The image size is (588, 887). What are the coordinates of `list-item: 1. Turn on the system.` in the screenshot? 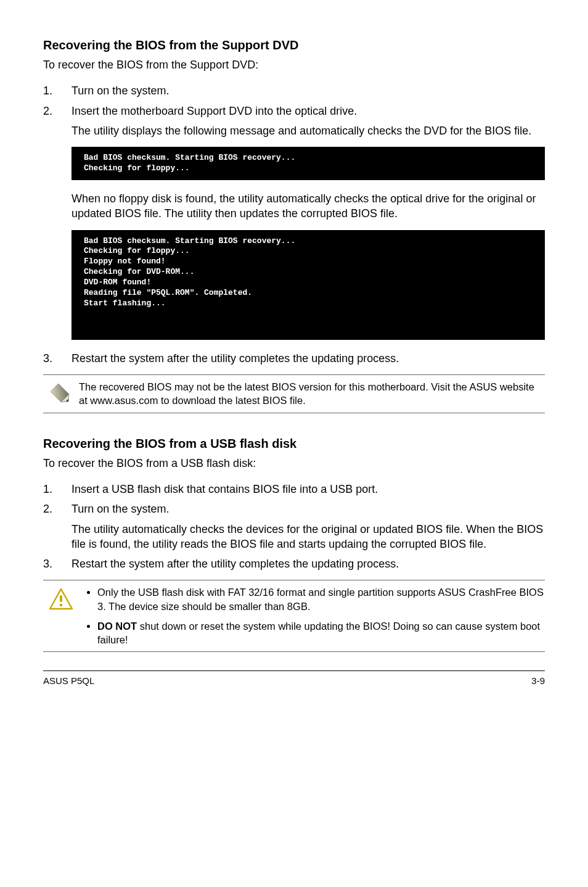 It's located at (294, 91).